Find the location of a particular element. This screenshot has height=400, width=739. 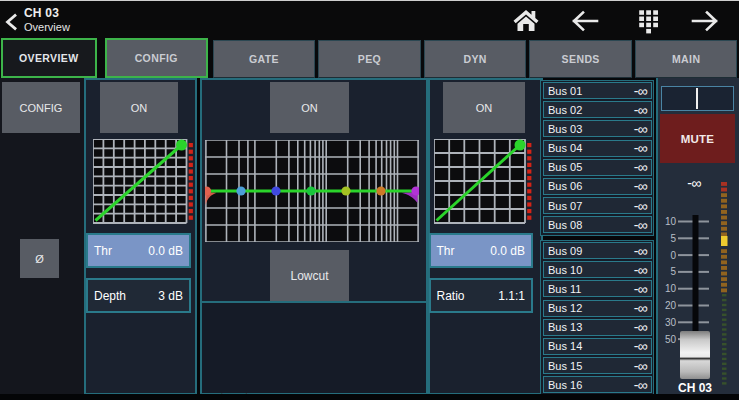

svg-text: 30 is located at coordinates (671, 322).